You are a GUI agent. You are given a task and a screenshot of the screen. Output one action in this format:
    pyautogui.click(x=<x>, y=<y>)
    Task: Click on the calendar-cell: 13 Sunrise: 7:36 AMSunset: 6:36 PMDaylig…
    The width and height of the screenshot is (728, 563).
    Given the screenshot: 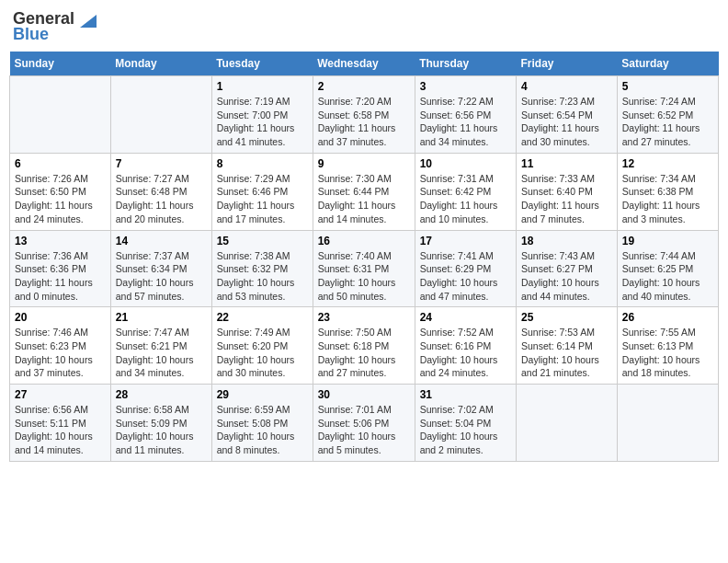 What is the action you would take?
    pyautogui.click(x=61, y=269)
    